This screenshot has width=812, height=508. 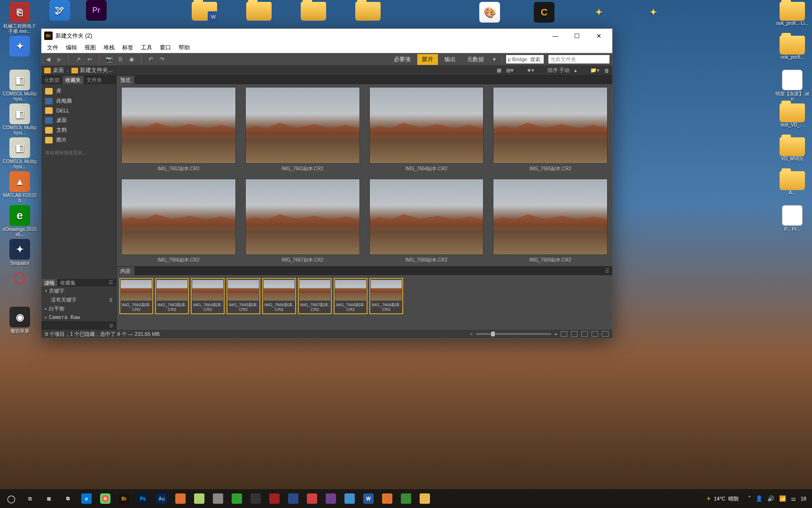 What do you see at coordinates (327, 36) in the screenshot?
I see `titlebar: Br 新建文件夹 (2) — ☐ ✕` at bounding box center [327, 36].